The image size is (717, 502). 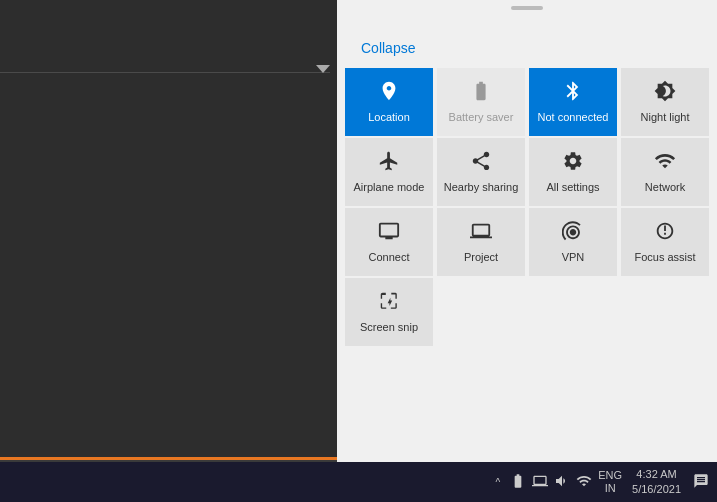 I want to click on taskbar-notification-icon, so click(x=701, y=482).